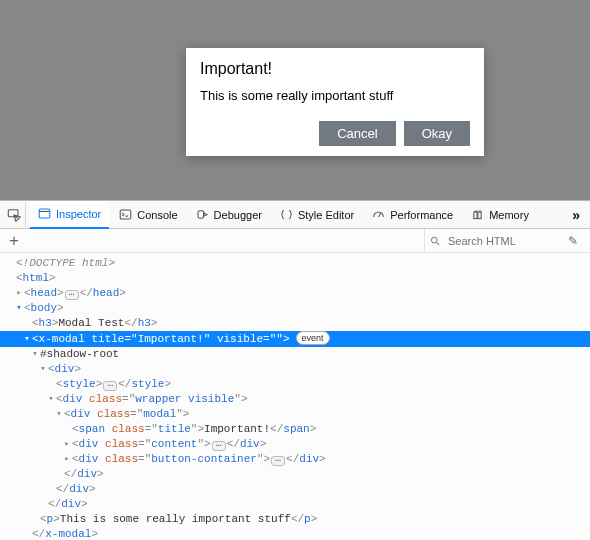 The width and height of the screenshot is (590, 540). Describe the element at coordinates (335, 96) in the screenshot. I see `modal-content: This is some really important stuff` at that location.